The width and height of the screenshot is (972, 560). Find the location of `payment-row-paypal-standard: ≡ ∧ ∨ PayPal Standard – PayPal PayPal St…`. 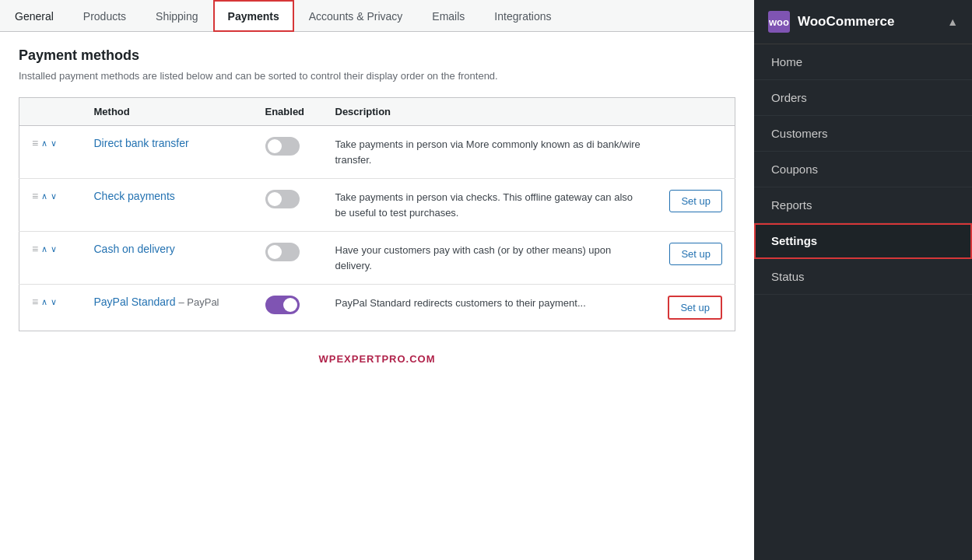

payment-row-paypal-standard: ≡ ∧ ∨ PayPal Standard – PayPal PayPal St… is located at coordinates (377, 308).